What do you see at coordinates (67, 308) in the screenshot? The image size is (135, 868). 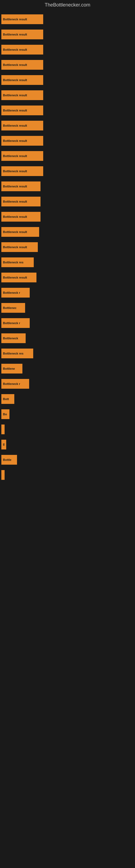 I see `bar-row: Bottlenec` at bounding box center [67, 308].